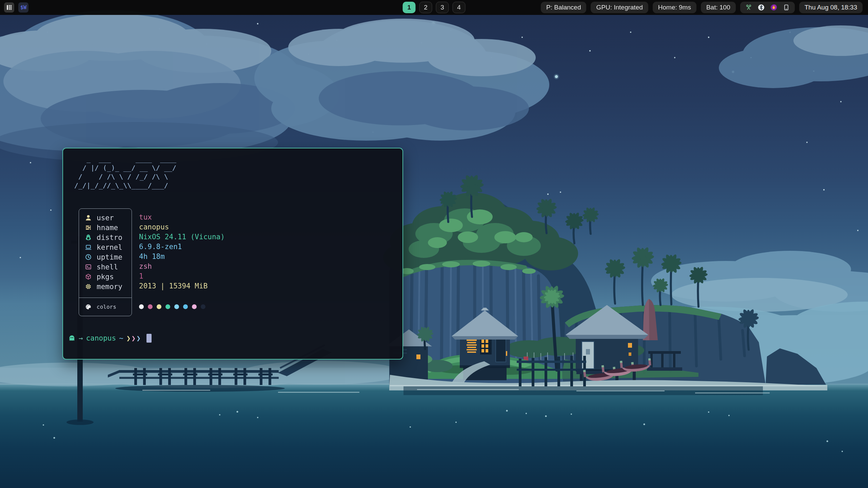  What do you see at coordinates (675, 7) in the screenshot?
I see `ping-pill: Home: 9ms` at bounding box center [675, 7].